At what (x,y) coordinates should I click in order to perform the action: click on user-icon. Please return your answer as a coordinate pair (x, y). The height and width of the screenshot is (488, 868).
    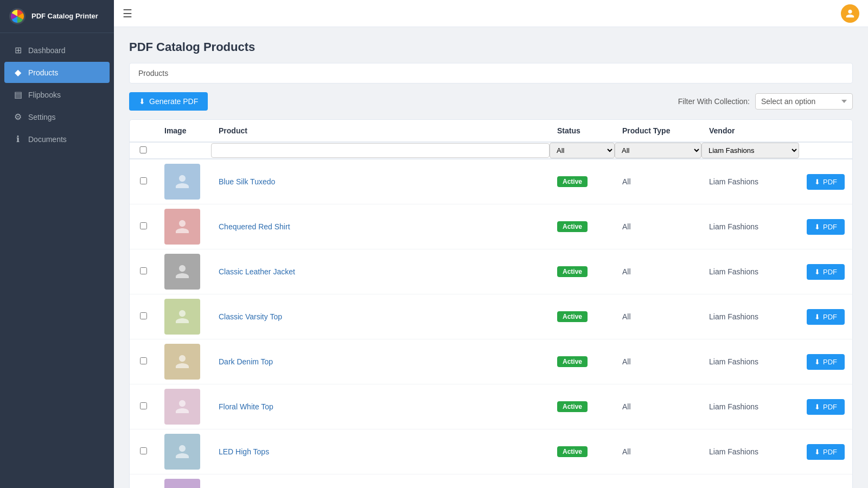
    Looking at the image, I should click on (850, 14).